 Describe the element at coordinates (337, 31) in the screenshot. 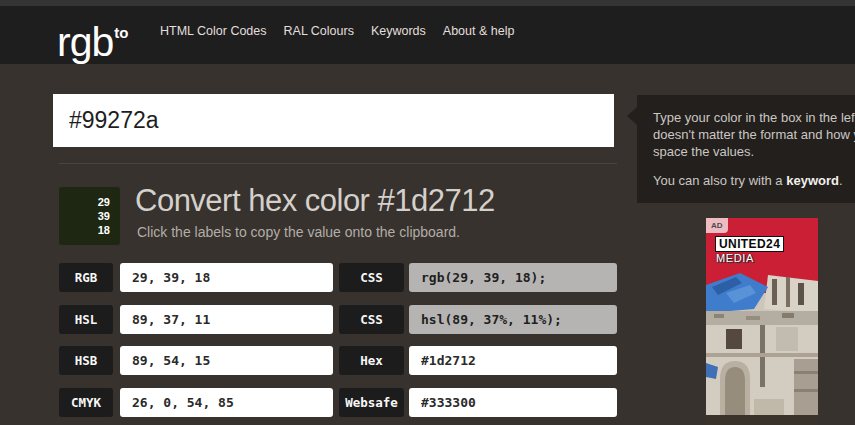

I see `nav-links: HTML Color Codes RAL Colours Keywords Ab…` at that location.